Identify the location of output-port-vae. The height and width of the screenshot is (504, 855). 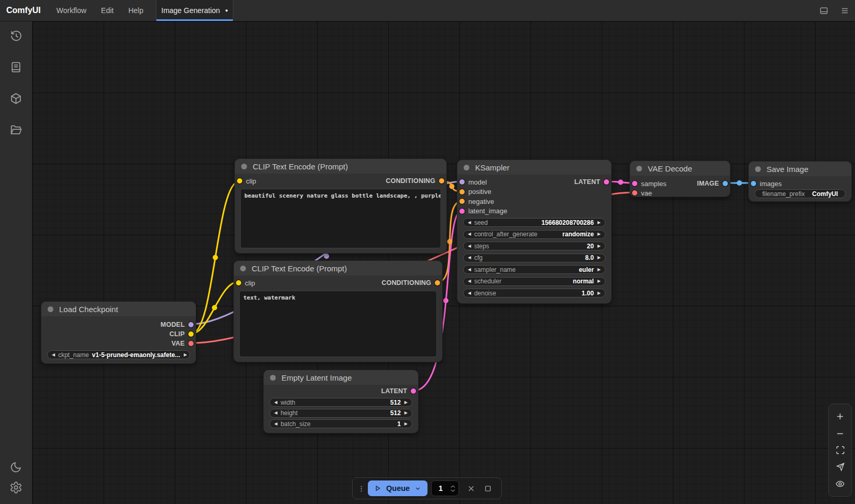
(191, 343).